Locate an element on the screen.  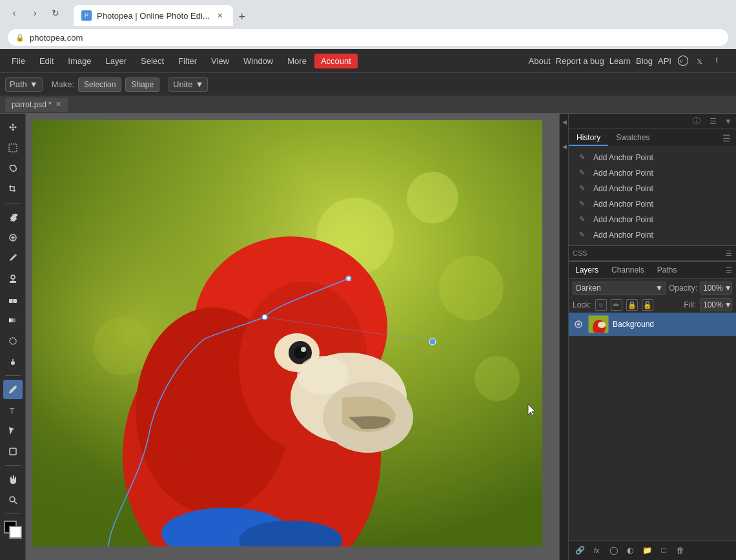
reddit-icon: r/ is located at coordinates (683, 61).